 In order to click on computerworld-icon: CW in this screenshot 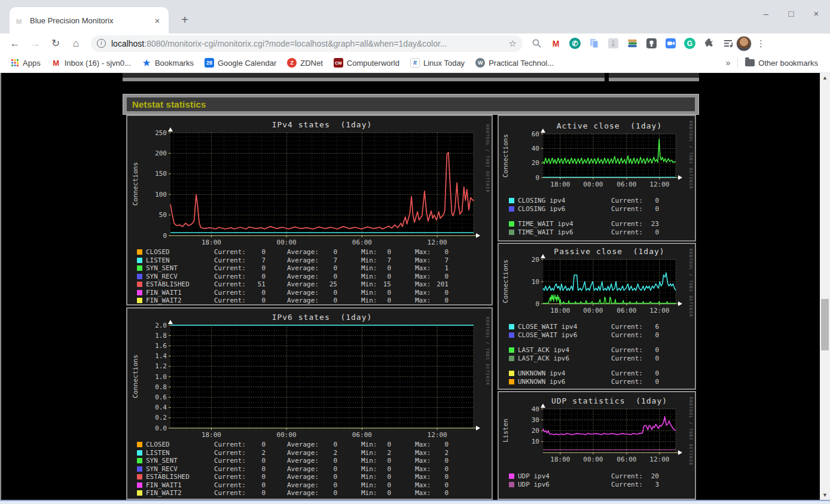, I will do `click(338, 63)`.